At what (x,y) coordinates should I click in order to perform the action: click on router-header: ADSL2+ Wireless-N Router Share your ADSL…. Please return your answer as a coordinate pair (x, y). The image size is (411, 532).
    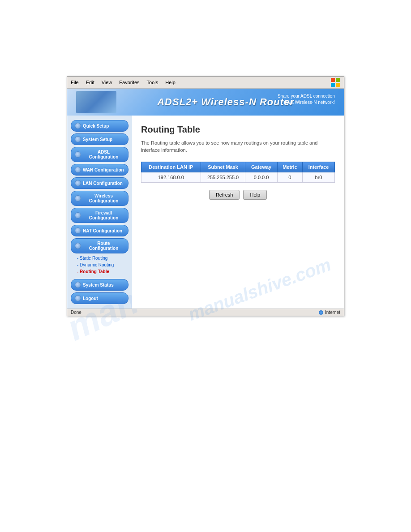
    Looking at the image, I should click on (206, 102).